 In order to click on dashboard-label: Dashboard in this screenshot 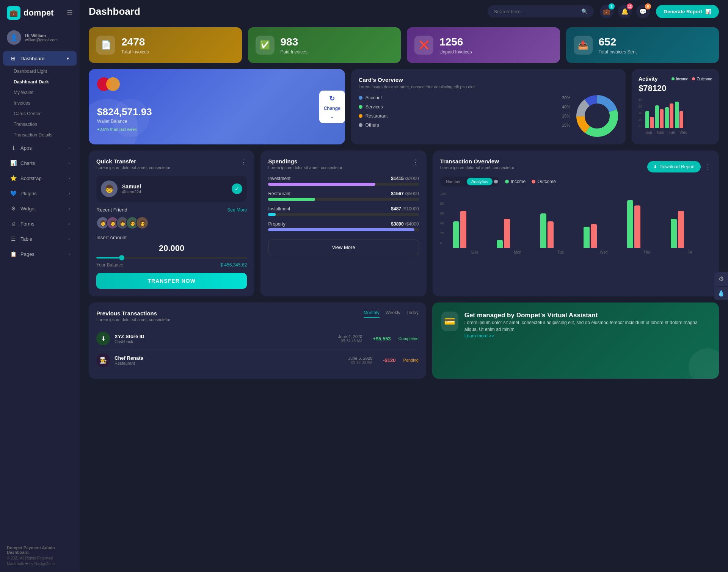, I will do `click(33, 58)`.